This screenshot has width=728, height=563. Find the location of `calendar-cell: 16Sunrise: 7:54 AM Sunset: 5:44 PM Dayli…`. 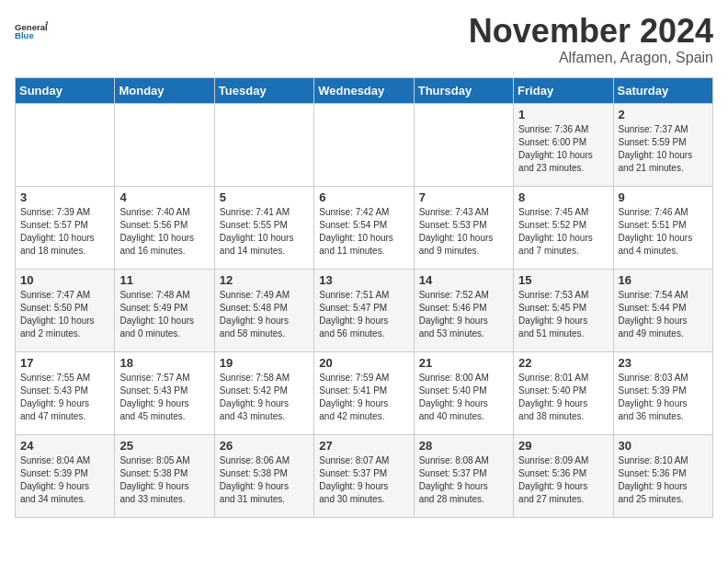

calendar-cell: 16Sunrise: 7:54 AM Sunset: 5:44 PM Dayli… is located at coordinates (663, 311).